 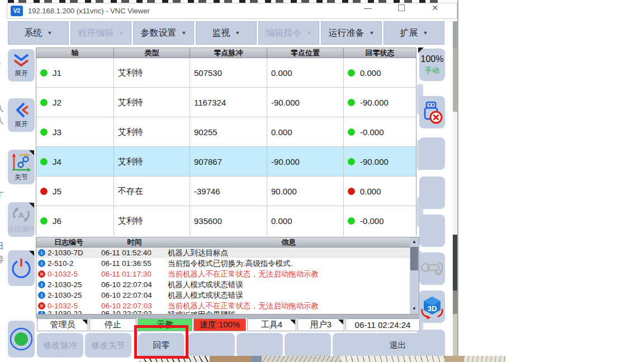 I want to click on expand-left-button: 展开, so click(x=21, y=115).